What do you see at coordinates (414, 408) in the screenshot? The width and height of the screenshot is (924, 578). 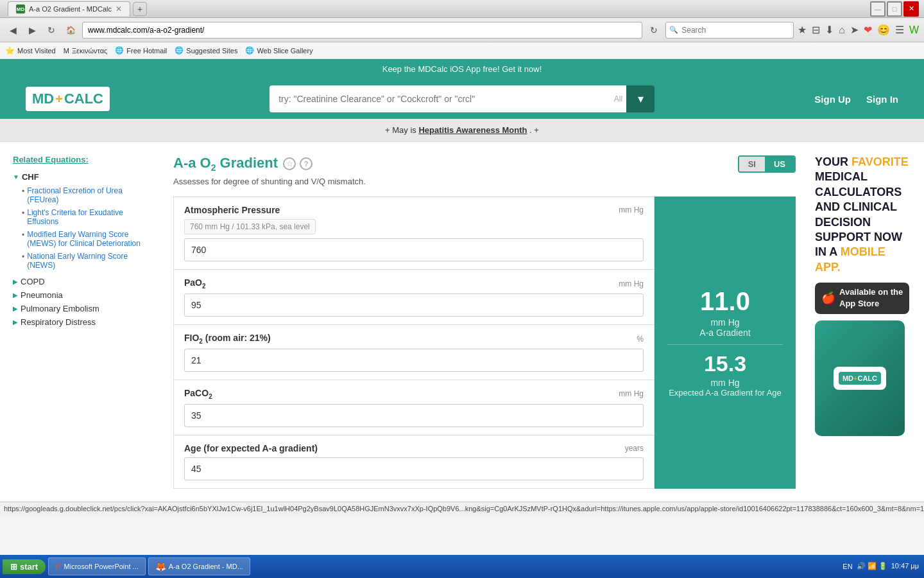 I see `input-row-paco2: PaCO2 mm Hg` at bounding box center [414, 408].